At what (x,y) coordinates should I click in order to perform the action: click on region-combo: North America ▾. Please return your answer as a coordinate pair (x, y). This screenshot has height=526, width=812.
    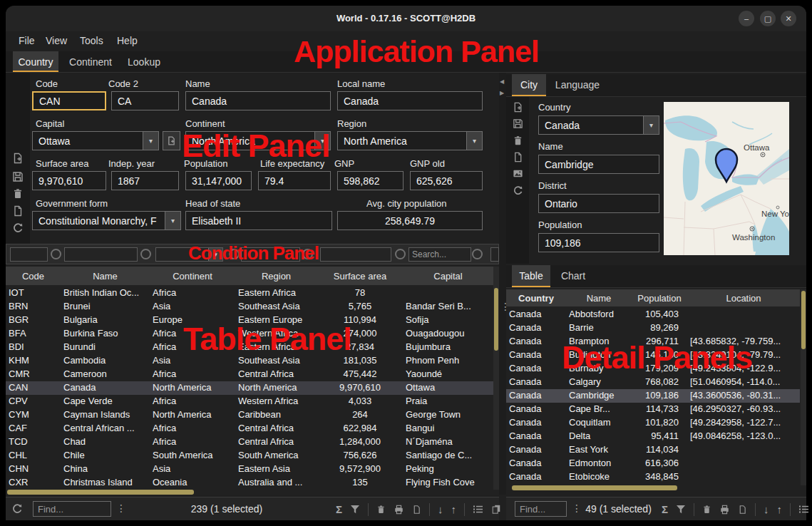
    Looking at the image, I should click on (410, 141).